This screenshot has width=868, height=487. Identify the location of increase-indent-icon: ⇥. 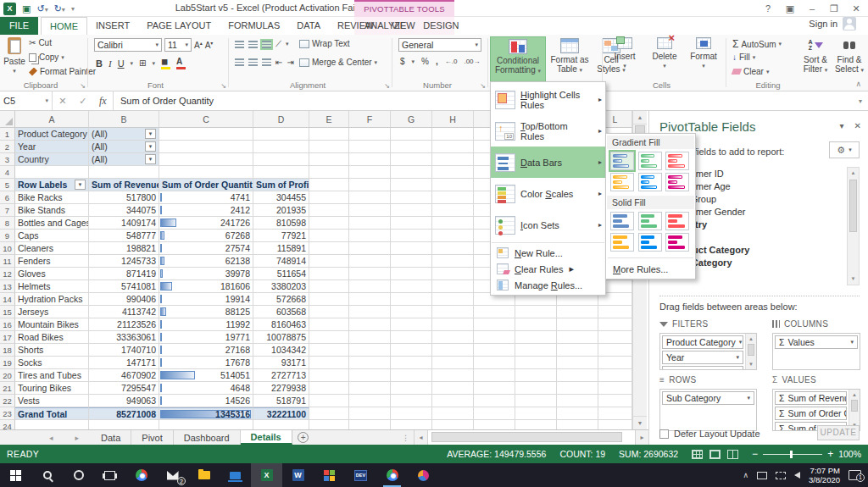
(290, 63).